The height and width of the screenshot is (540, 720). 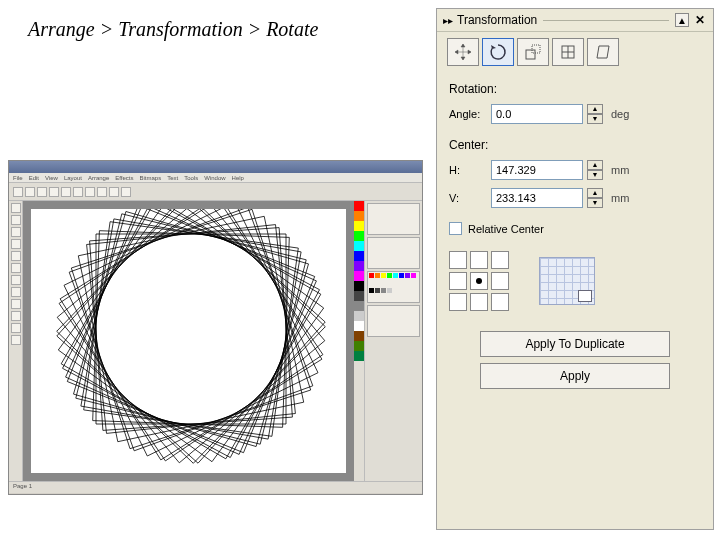 What do you see at coordinates (595, 165) in the screenshot?
I see `h-spin-up: ▲` at bounding box center [595, 165].